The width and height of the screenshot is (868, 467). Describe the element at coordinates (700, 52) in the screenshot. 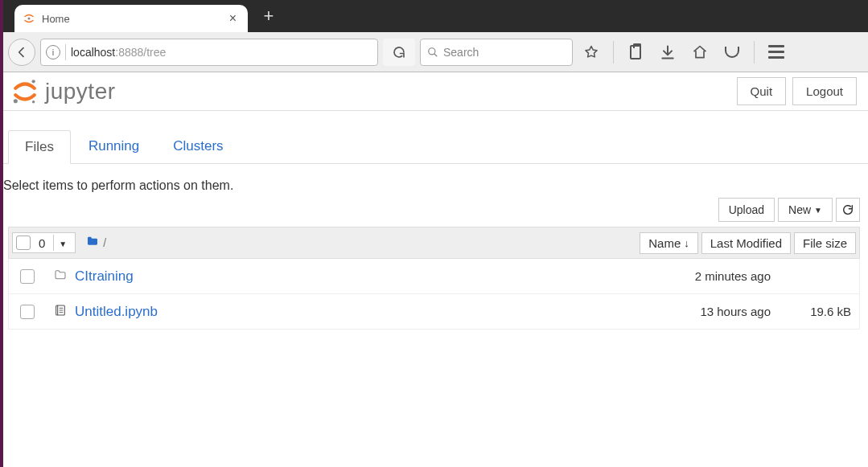

I see `home-icon` at that location.